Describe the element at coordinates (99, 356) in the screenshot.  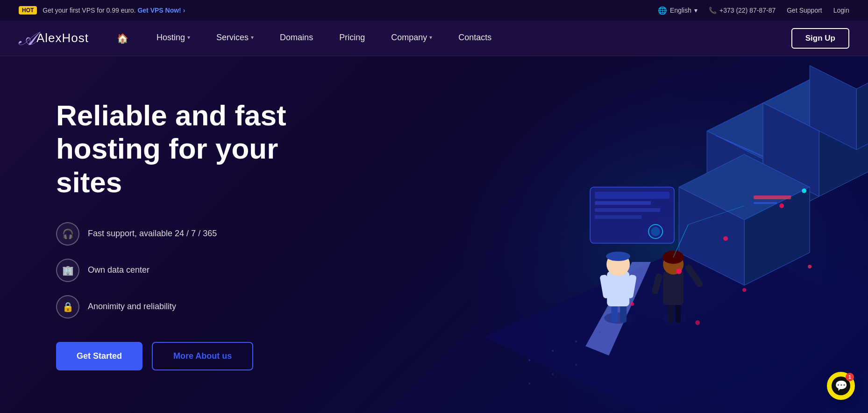
I see `get-started-button: Get Started` at that location.